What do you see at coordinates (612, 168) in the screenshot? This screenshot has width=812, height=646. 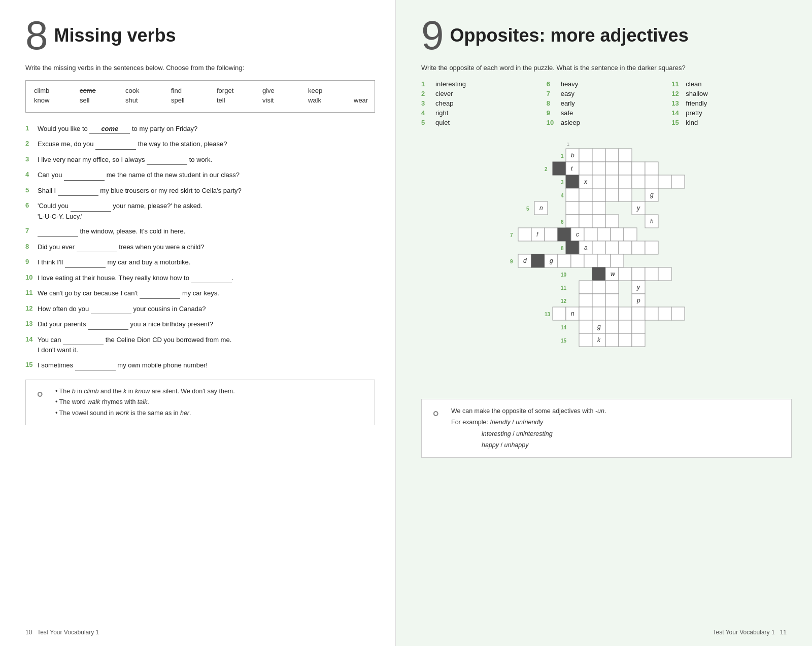 I see `r2c4` at bounding box center [612, 168].